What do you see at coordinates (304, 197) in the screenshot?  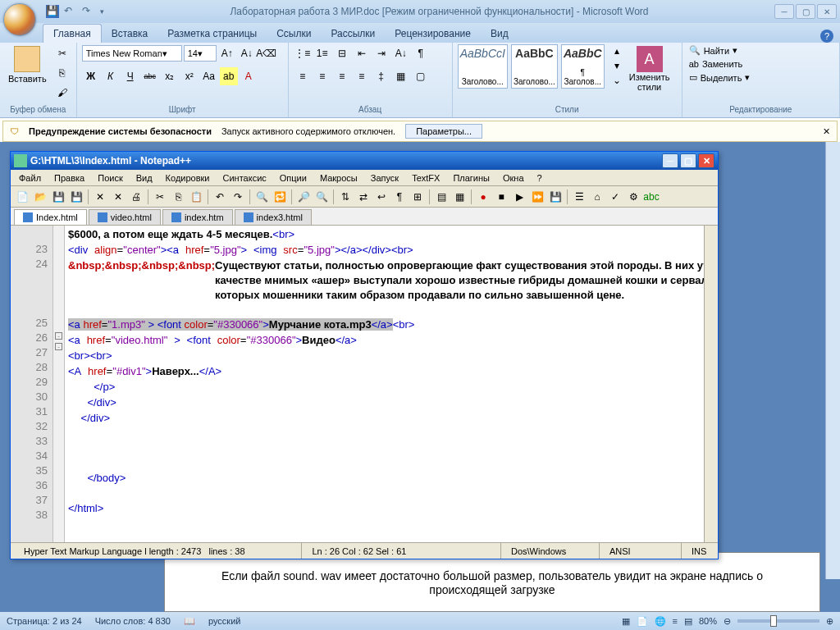 I see `zoom-in-icon: 🔎` at bounding box center [304, 197].